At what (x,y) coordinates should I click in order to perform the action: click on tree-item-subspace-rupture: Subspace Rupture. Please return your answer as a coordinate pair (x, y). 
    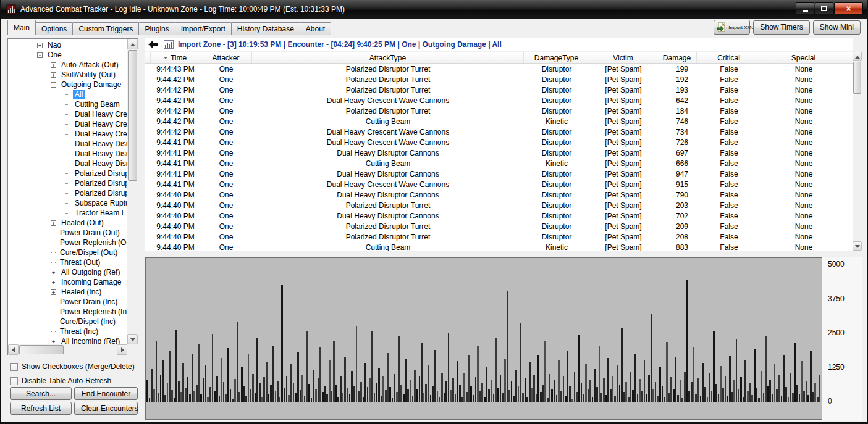
    Looking at the image, I should click on (68, 203).